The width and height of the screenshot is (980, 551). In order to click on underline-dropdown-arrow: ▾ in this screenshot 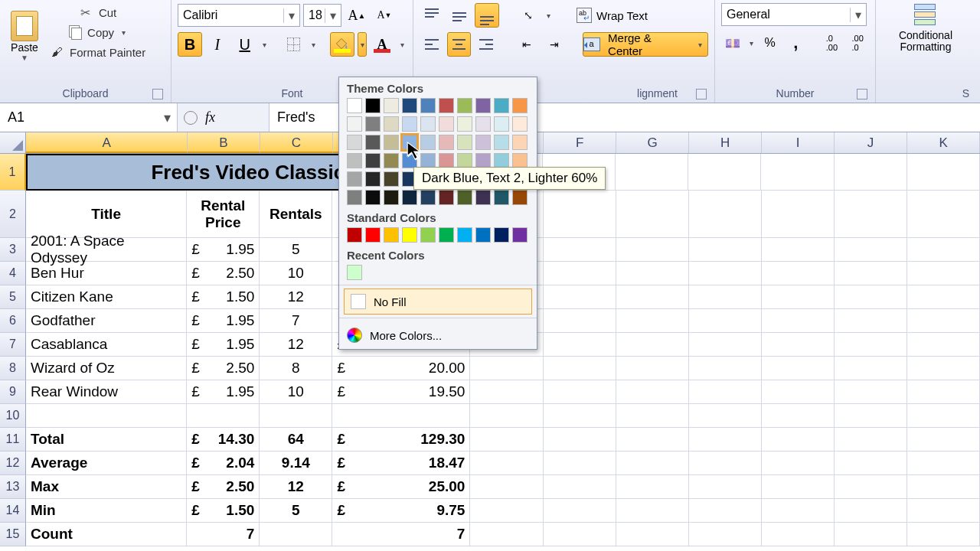, I will do `click(265, 44)`.